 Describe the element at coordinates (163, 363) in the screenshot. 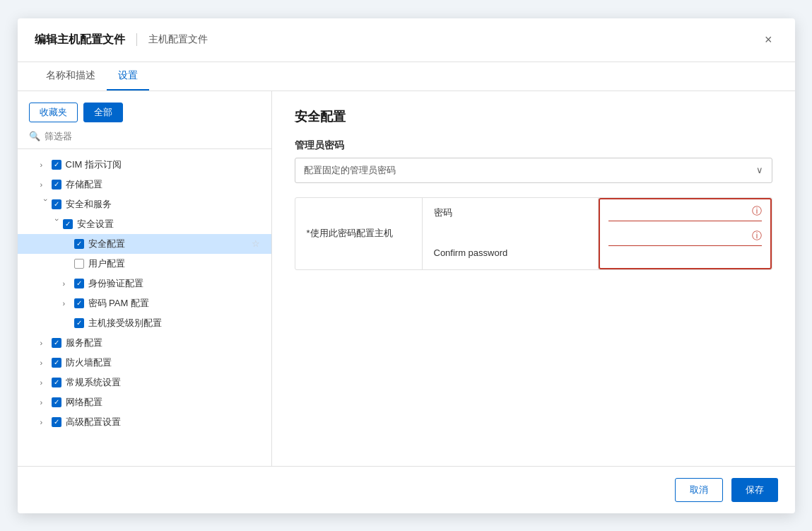

I see `tree-label: 防火墙配置` at that location.